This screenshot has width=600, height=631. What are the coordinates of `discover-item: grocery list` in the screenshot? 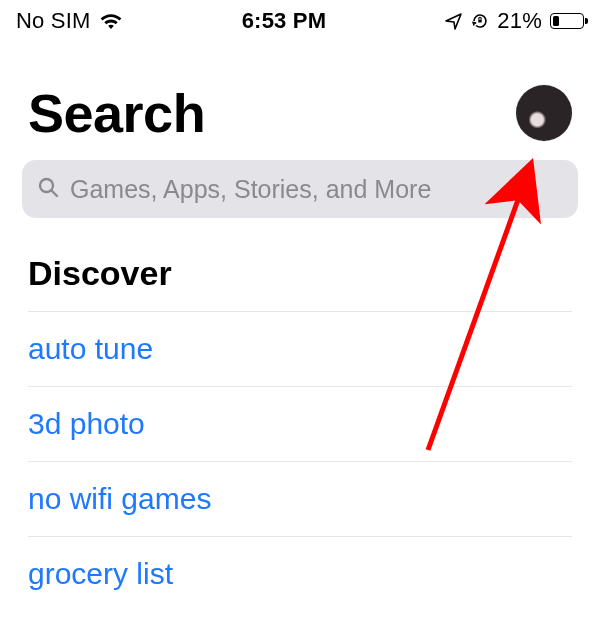 It's located at (300, 574).